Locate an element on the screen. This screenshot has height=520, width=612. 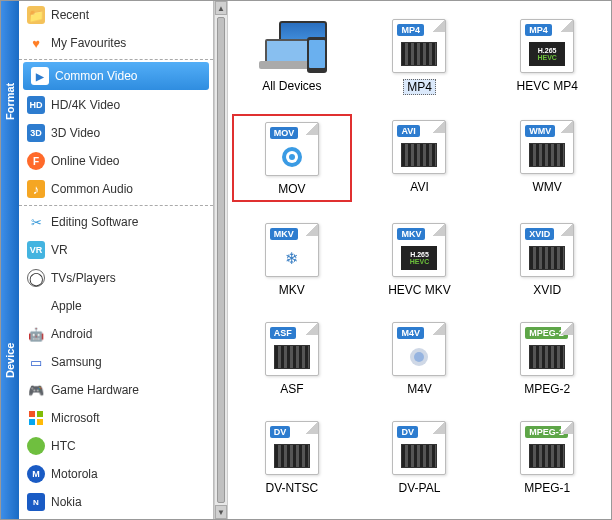
sidebar-item-android: 🤖Android is located at coordinates (116, 334).